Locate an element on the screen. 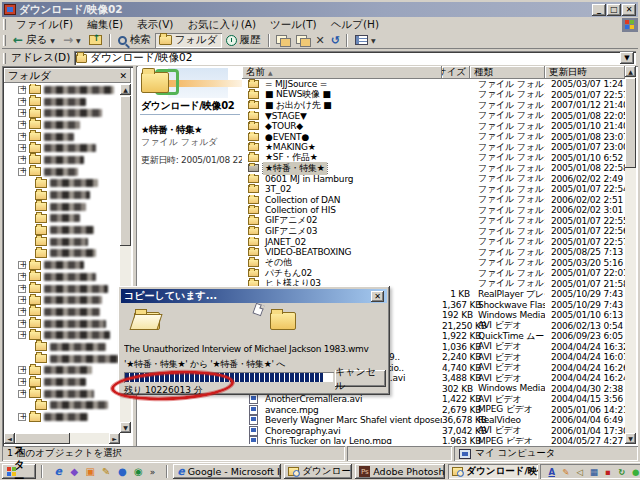 The width and height of the screenshot is (640, 480). table-row: ▼STAGE▼ファイル フォルダ2005/01/08 22:05 is located at coordinates (434, 116).